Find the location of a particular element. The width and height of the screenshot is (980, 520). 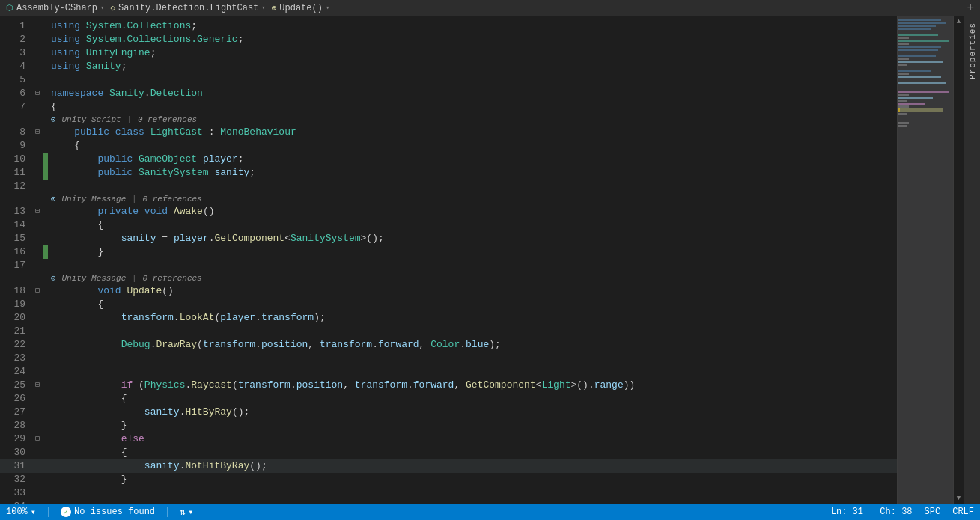

line-number: 1 is located at coordinates (16, 26).